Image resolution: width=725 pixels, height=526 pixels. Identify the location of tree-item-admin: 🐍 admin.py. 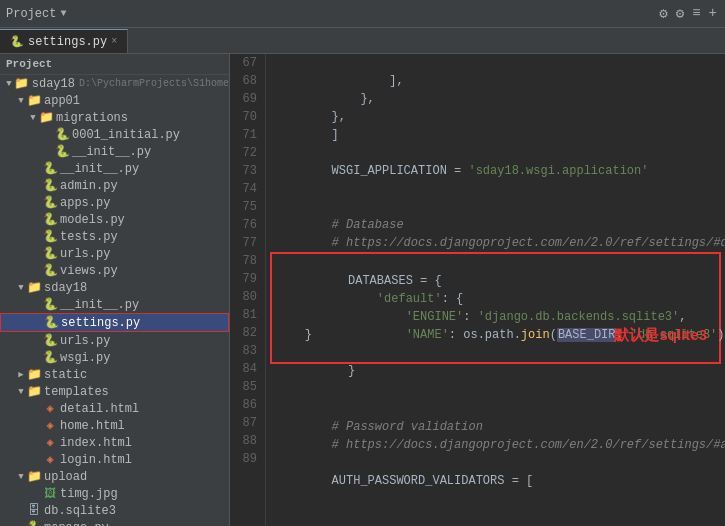
(114, 186).